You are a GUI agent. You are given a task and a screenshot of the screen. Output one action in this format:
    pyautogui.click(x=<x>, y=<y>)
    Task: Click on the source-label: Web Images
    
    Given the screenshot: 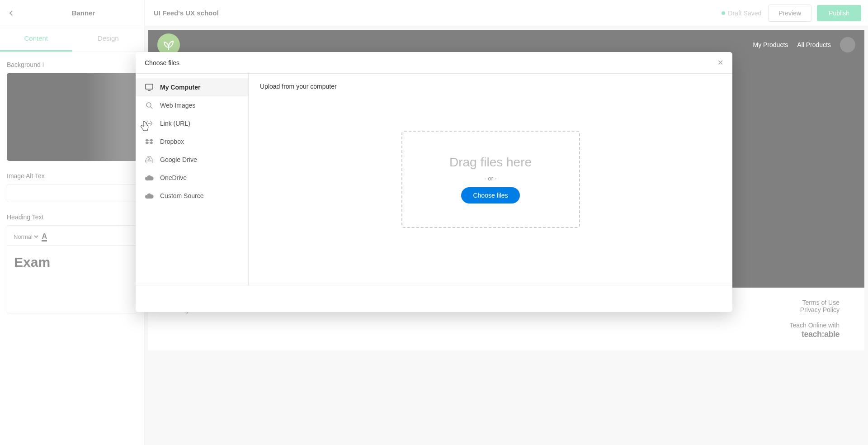 What is the action you would take?
    pyautogui.click(x=178, y=105)
    